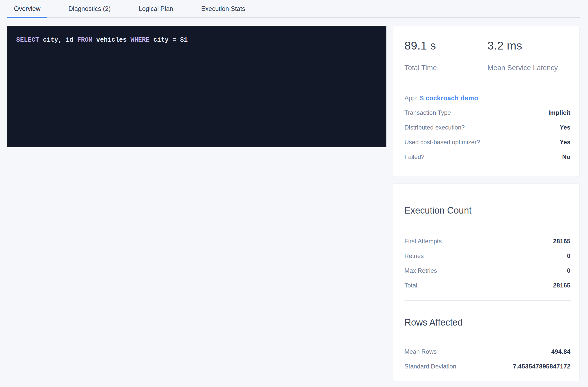  What do you see at coordinates (487, 301) in the screenshot?
I see `section-divider` at bounding box center [487, 301].